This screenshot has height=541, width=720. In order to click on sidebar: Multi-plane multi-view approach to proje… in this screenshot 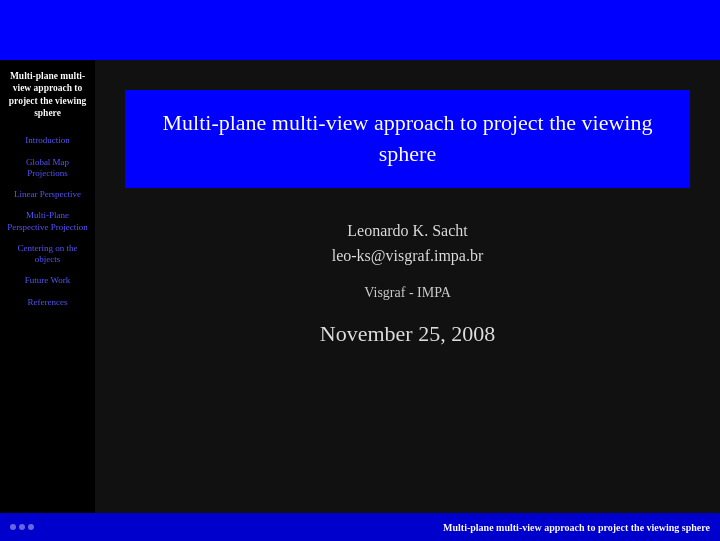, I will do `click(48, 286)`.